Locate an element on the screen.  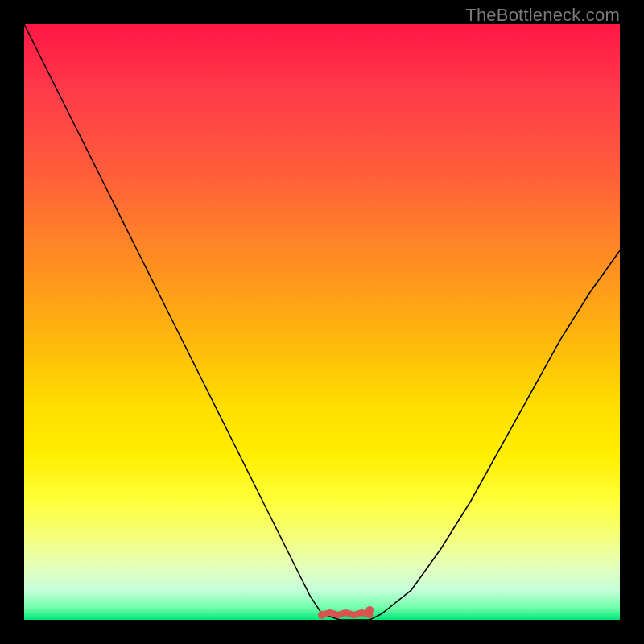
flat-segment-end-right is located at coordinates (369, 610).